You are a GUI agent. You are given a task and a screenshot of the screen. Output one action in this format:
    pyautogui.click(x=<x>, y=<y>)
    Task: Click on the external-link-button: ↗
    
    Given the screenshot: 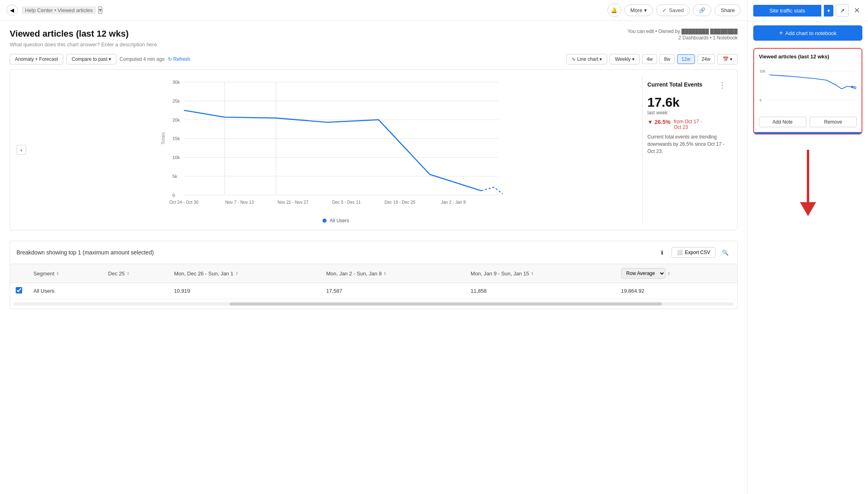 What is the action you would take?
    pyautogui.click(x=842, y=10)
    